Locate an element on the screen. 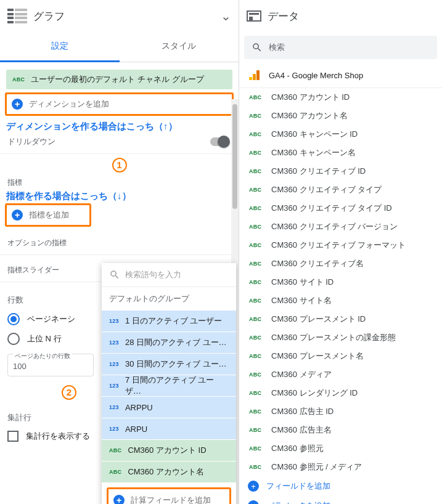 The height and width of the screenshot is (504, 442). field-row: ABCCM360 クリエイティブ ID is located at coordinates (340, 171).